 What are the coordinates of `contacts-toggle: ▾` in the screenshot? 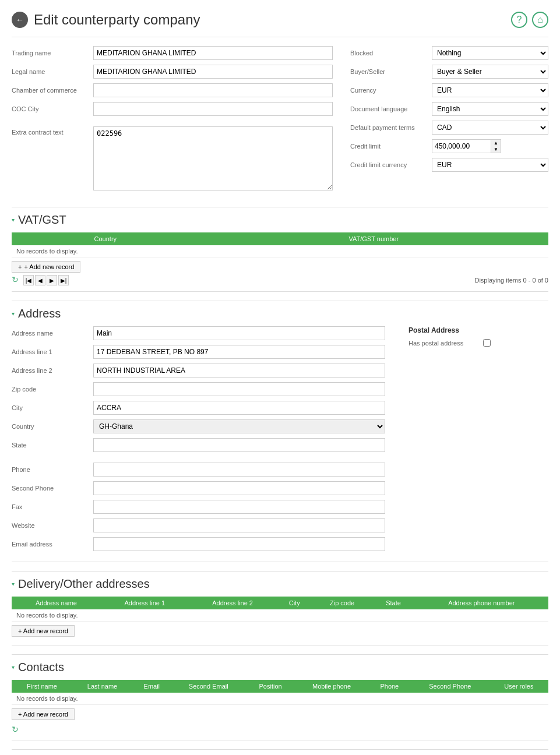 It's located at (13, 668).